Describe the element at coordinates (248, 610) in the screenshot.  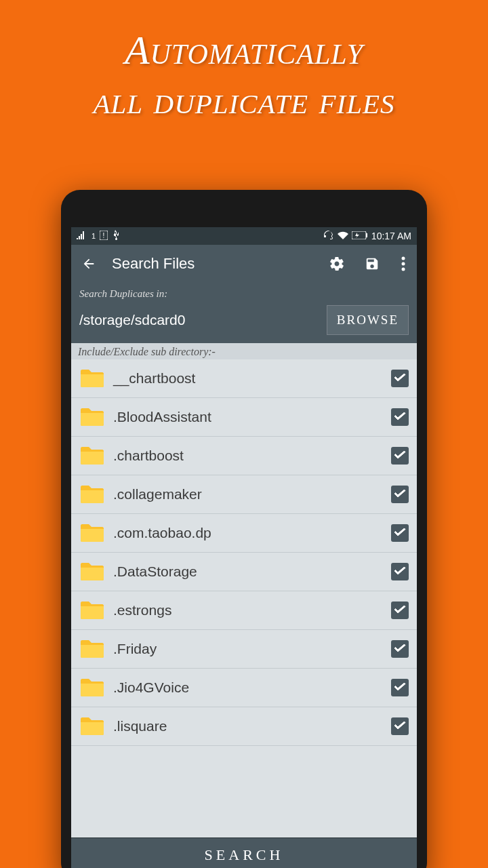
I see `file-name: .estrongs` at that location.